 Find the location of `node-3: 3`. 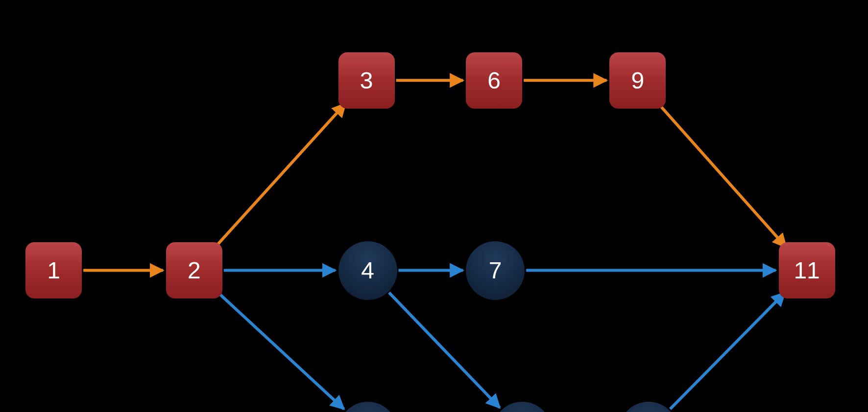

node-3: 3 is located at coordinates (366, 80).